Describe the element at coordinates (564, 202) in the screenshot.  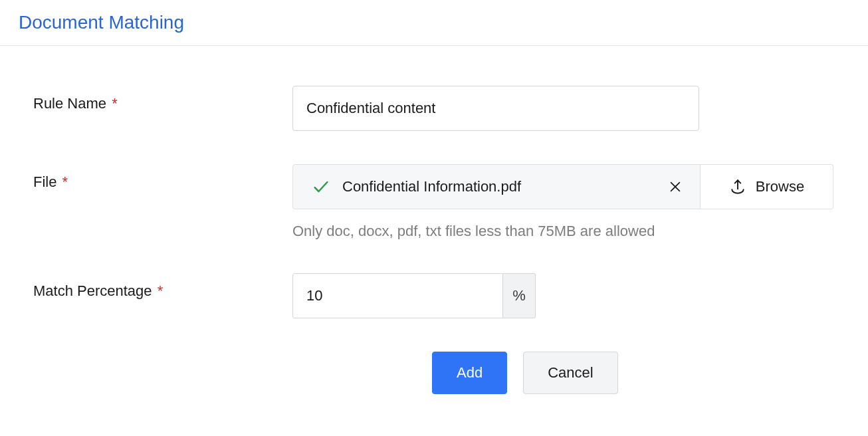
I see `file-field: Confidential Information.pdf Browse Only…` at that location.